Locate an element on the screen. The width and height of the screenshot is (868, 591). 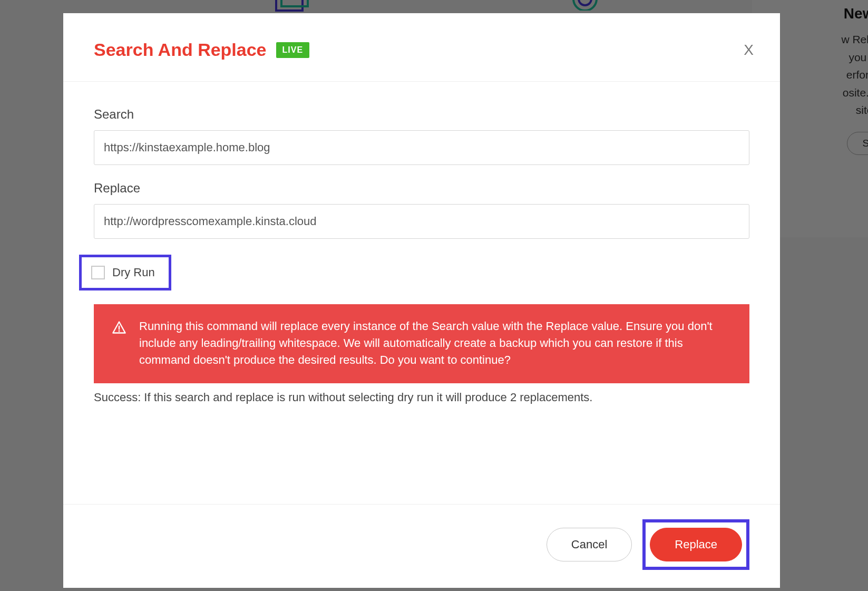
modal-header: Search And Replace LIVE X is located at coordinates (422, 47).